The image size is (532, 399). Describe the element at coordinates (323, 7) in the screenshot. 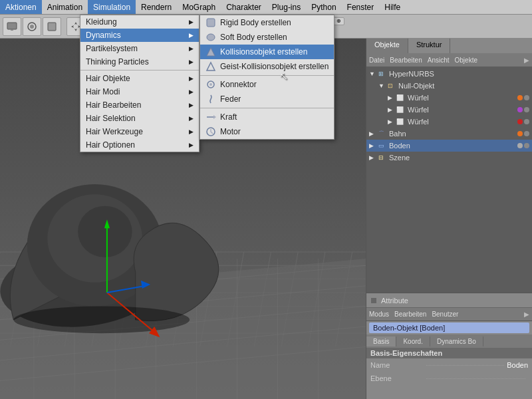

I see `menu-item-python: Python` at that location.